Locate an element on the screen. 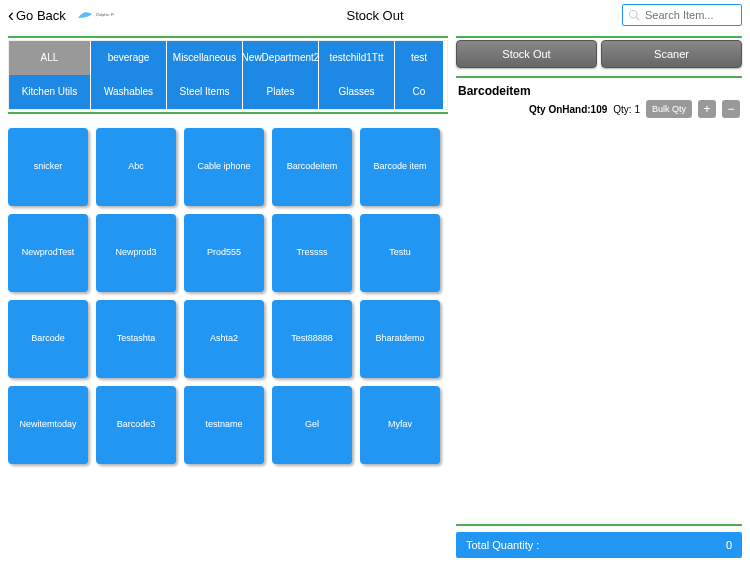 The width and height of the screenshot is (750, 562). item-tile: Tressss is located at coordinates (312, 253).